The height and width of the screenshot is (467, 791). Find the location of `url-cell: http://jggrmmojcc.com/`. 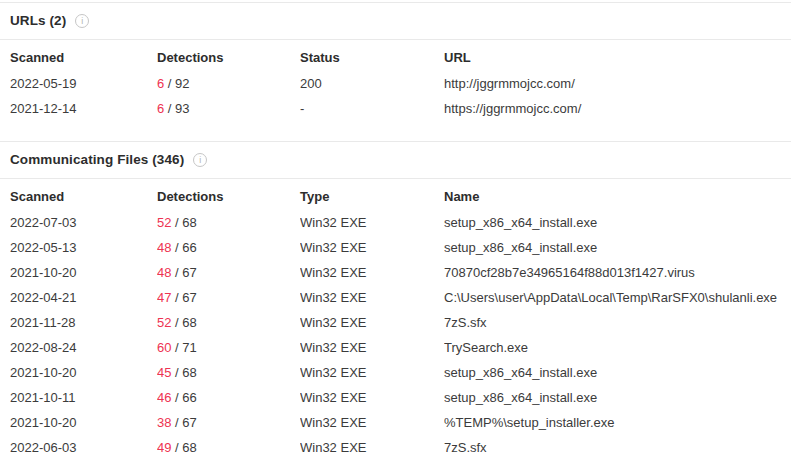

url-cell: http://jggrmmojcc.com/ is located at coordinates (618, 84).